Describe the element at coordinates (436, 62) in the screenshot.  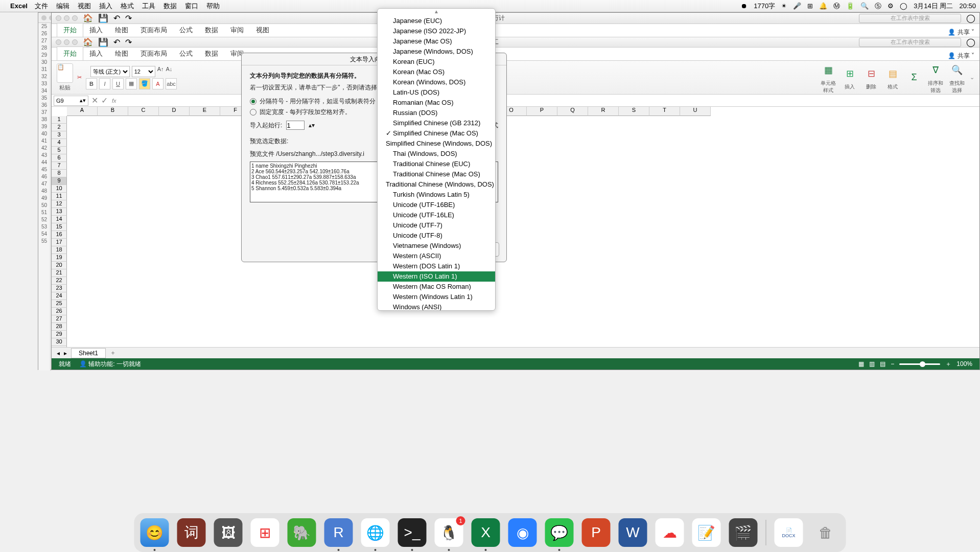
I see `encoding-option: Korean (EUC)` at that location.